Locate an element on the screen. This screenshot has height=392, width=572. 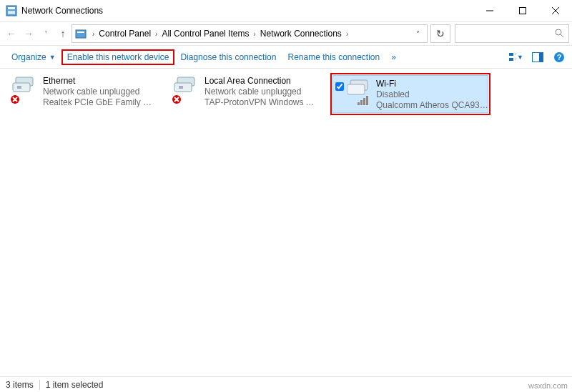
titlebar: Network Connections is located at coordinates (286, 11).